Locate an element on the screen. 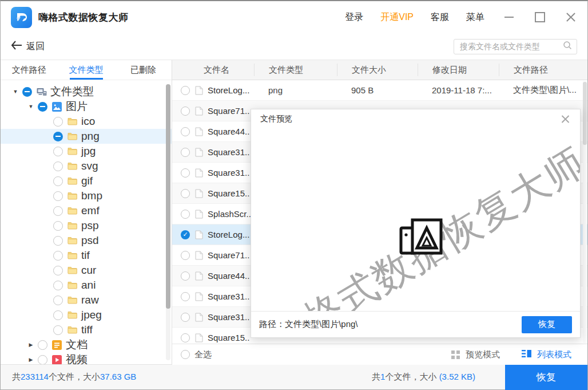 The height and width of the screenshot is (390, 588). tab-deleted: 已删除 is located at coordinates (143, 70).